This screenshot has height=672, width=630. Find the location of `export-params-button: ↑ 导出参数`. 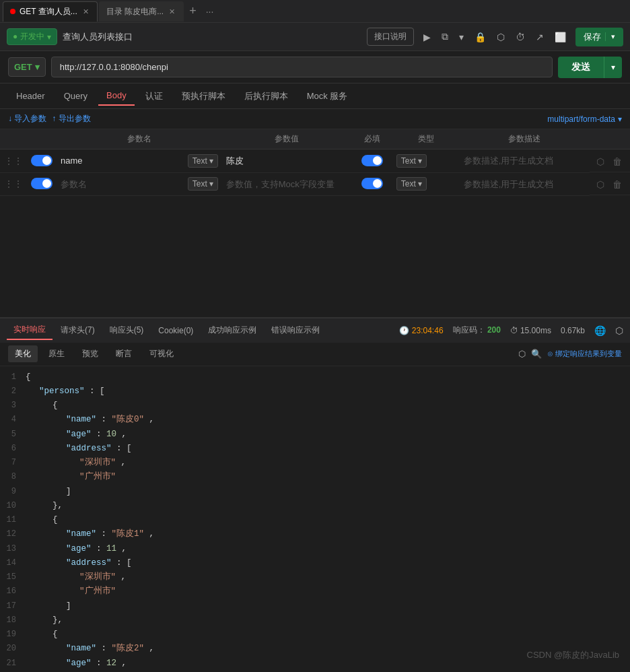

export-params-button: ↑ 导出参数 is located at coordinates (71, 119).